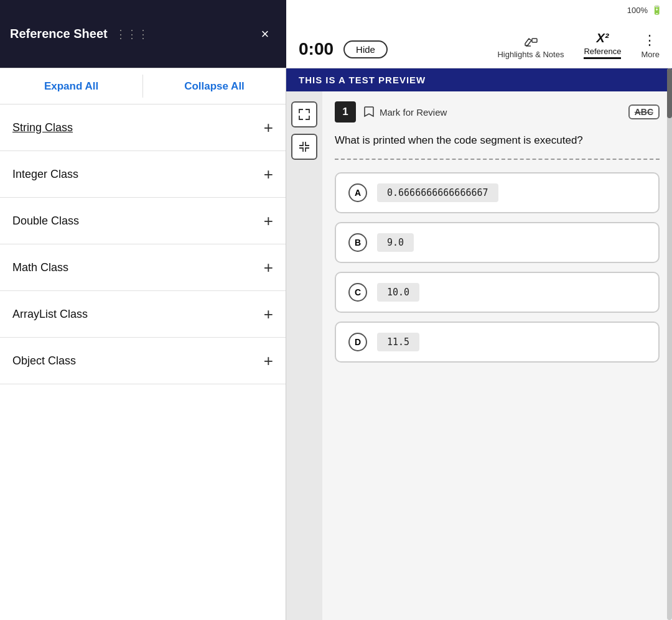 This screenshot has height=620, width=672. What do you see at coordinates (316, 49) in the screenshot?
I see `timer: 0:00` at bounding box center [316, 49].